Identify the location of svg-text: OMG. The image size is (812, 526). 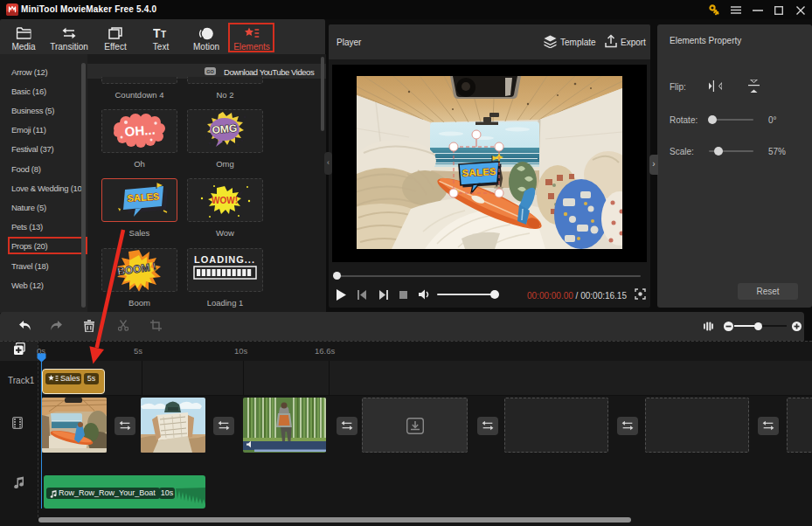
(225, 129).